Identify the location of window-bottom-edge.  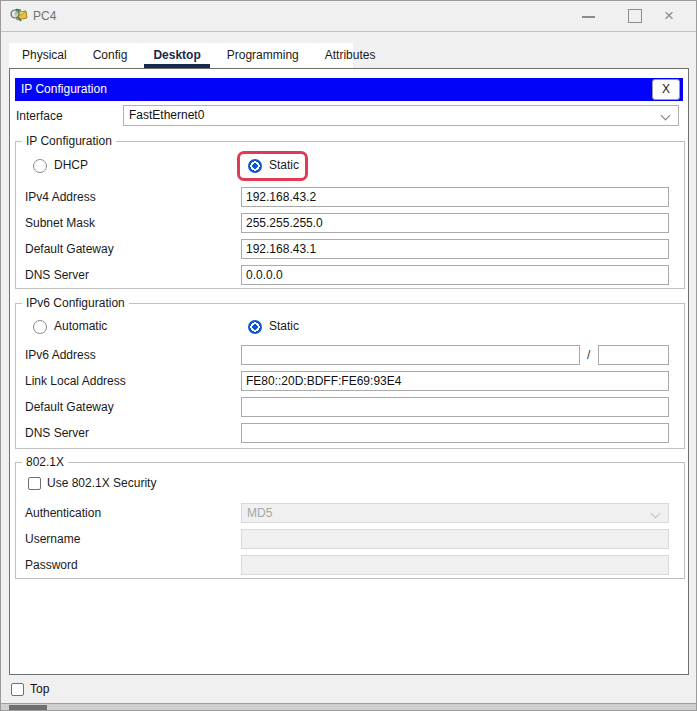
(348, 707).